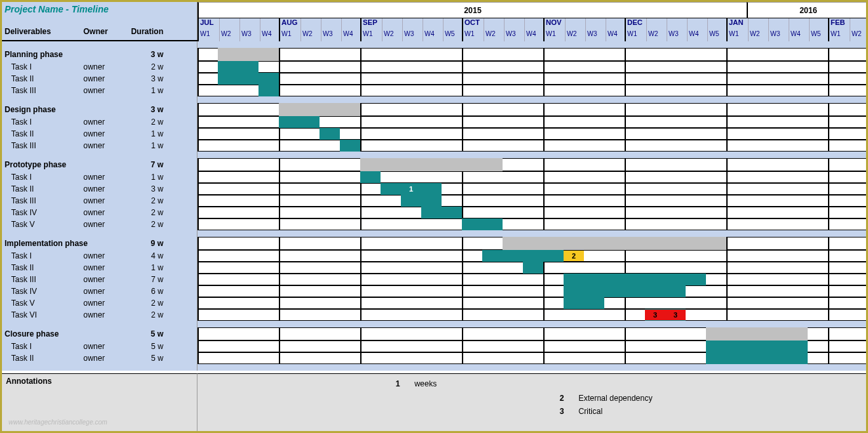 Image resolution: width=868 pixels, height=433 pixels. What do you see at coordinates (615, 411) in the screenshot?
I see `legend-text-3: Critical` at bounding box center [615, 411].